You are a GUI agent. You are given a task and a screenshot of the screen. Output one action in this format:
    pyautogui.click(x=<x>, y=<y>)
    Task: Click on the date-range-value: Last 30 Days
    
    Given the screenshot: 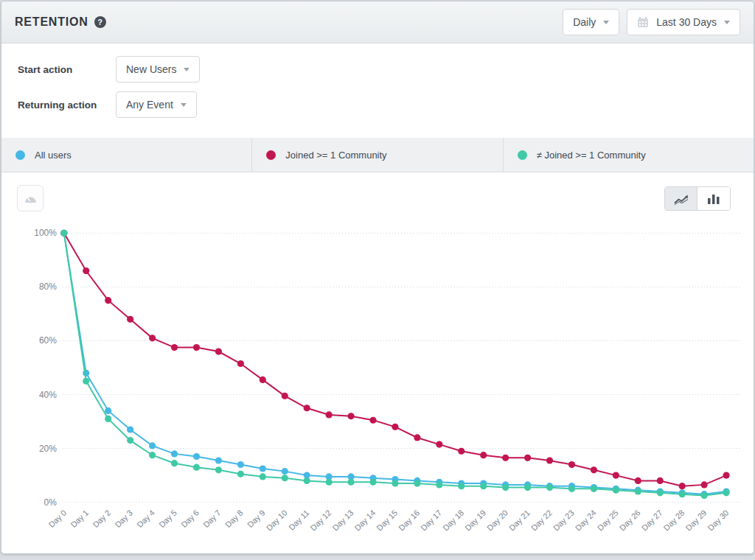 What is the action you would take?
    pyautogui.click(x=686, y=22)
    